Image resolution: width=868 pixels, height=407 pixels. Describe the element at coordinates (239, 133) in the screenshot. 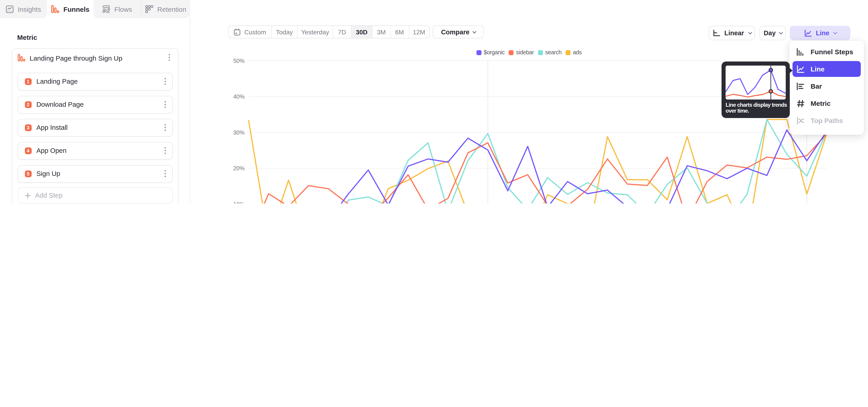

I see `svg-text: 30%` at that location.